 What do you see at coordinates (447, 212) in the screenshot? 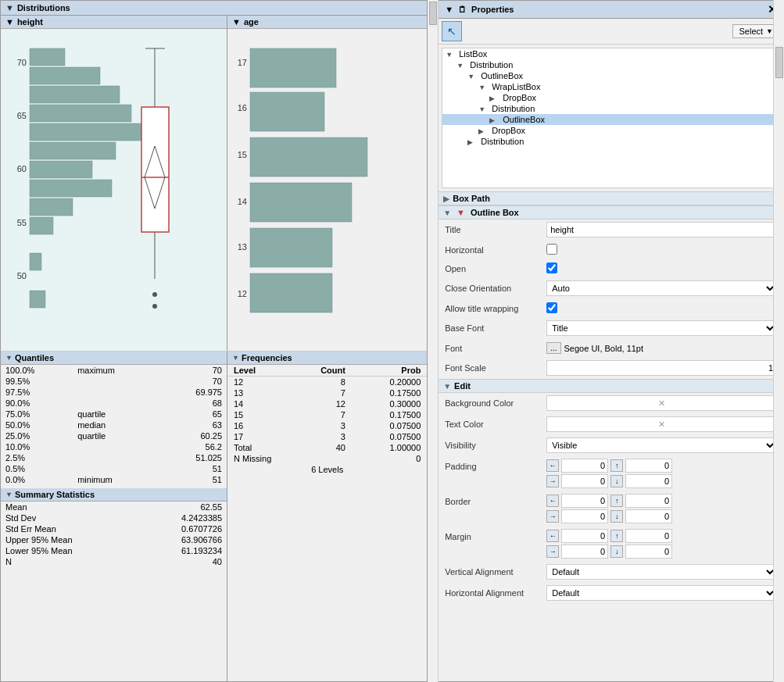
I see `outline-box-arrow: ▼` at bounding box center [447, 212].